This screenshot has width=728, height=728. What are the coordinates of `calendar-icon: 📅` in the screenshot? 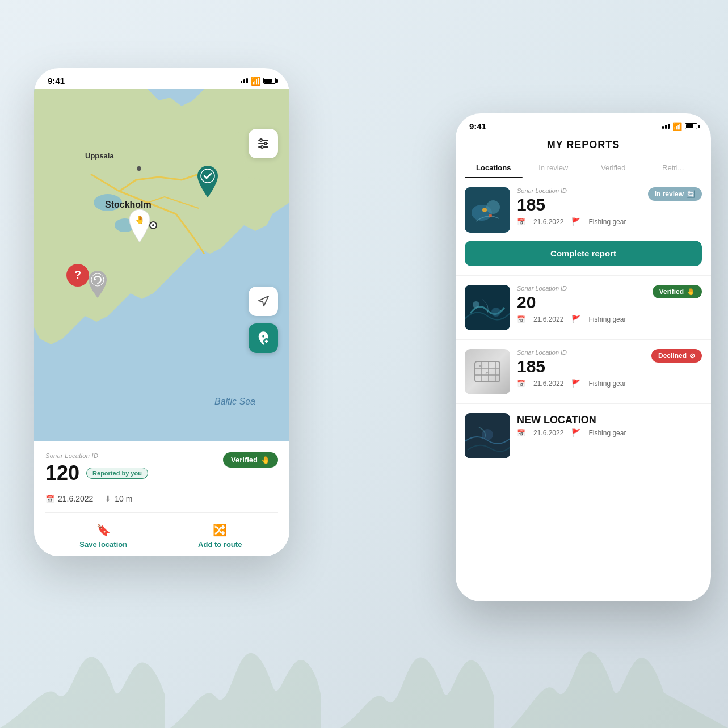 It's located at (50, 499).